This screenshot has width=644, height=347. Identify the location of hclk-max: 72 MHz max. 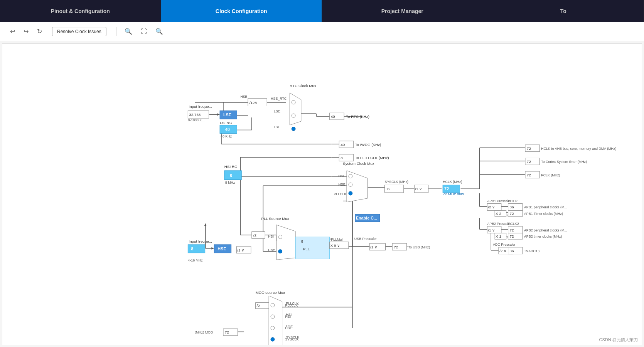
(453, 194).